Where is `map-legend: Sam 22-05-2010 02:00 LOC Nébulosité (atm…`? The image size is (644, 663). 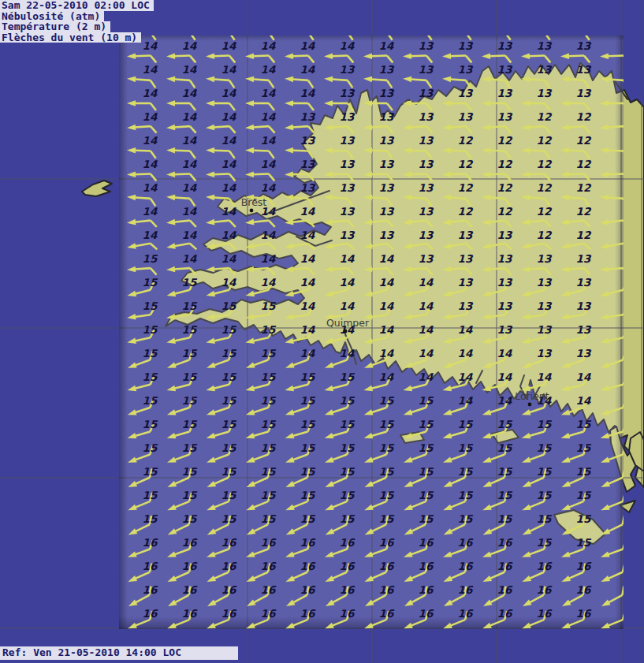
map-legend: Sam 22-05-2010 02:00 LOC Nébulosité (atm… is located at coordinates (77, 21).